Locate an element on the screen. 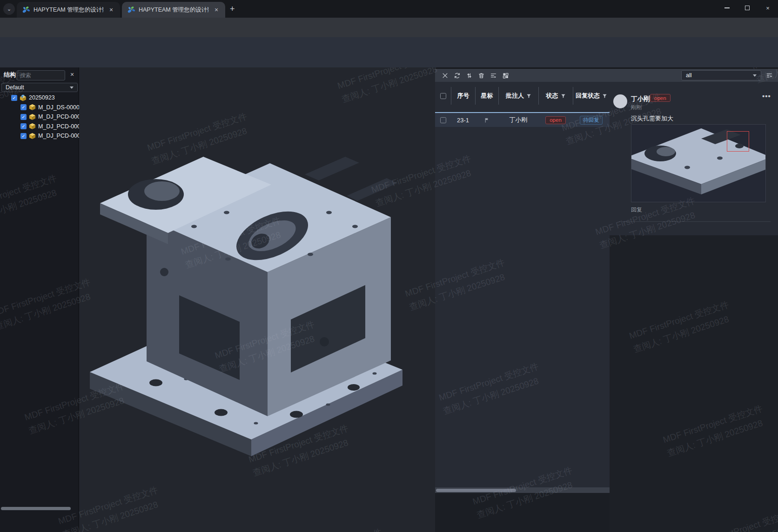 The width and height of the screenshot is (778, 532). sidebar-hscrollbar-thumb is located at coordinates (36, 509).